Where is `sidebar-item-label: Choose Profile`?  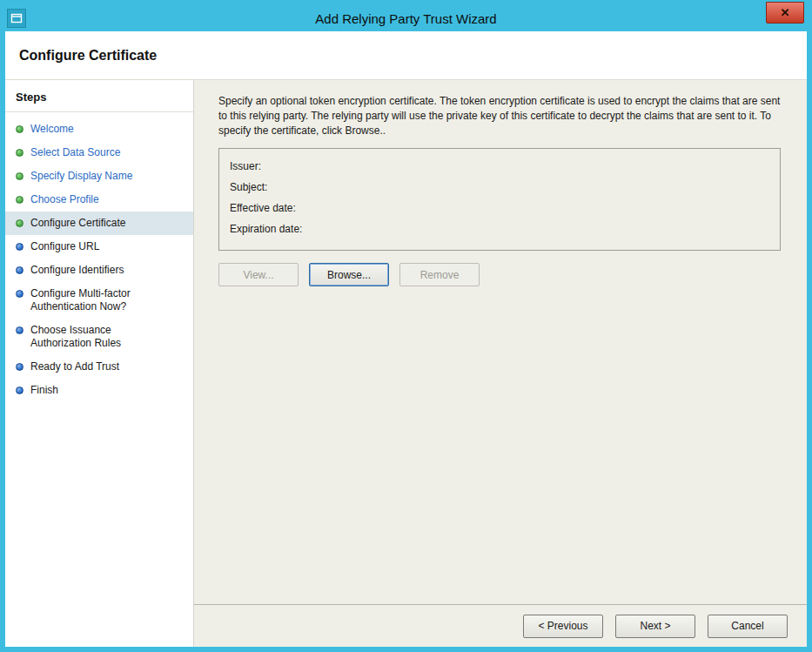
sidebar-item-label: Choose Profile is located at coordinates (64, 200).